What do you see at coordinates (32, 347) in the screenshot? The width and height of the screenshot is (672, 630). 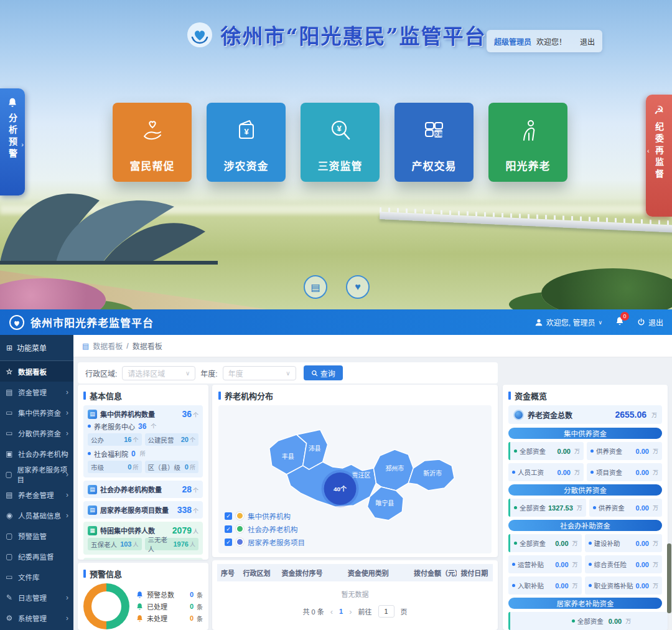 I see `menu-header-label: 功能菜单` at bounding box center [32, 347].